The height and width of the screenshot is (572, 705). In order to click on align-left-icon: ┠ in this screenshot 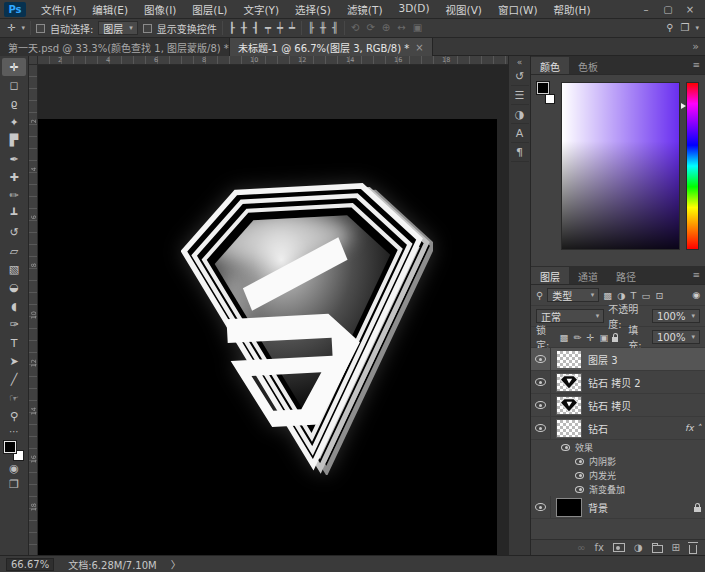, I will do `click(232, 28)`.